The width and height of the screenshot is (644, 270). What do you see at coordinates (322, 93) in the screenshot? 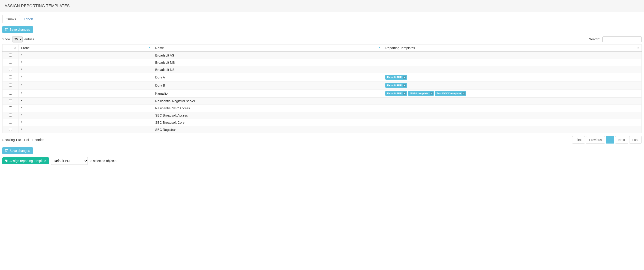
I see `table-row: *KamailioDefault PDF×ITSPA template×Test…` at bounding box center [322, 93].